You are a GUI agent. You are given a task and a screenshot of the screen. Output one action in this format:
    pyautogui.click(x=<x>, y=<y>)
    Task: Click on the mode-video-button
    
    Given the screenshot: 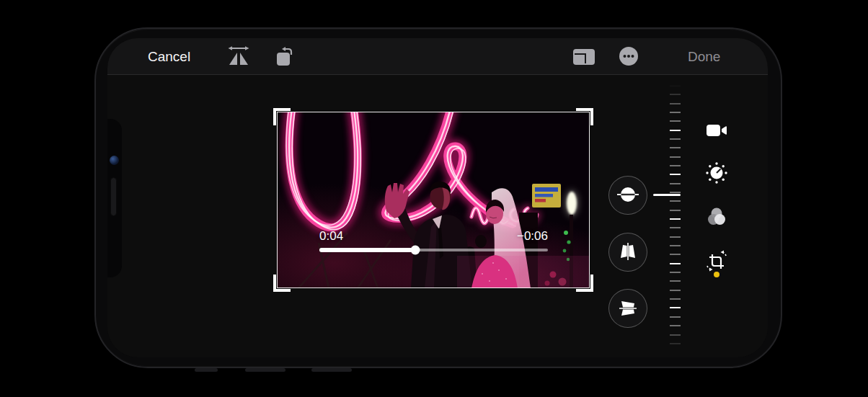 What is the action you would take?
    pyautogui.click(x=717, y=131)
    